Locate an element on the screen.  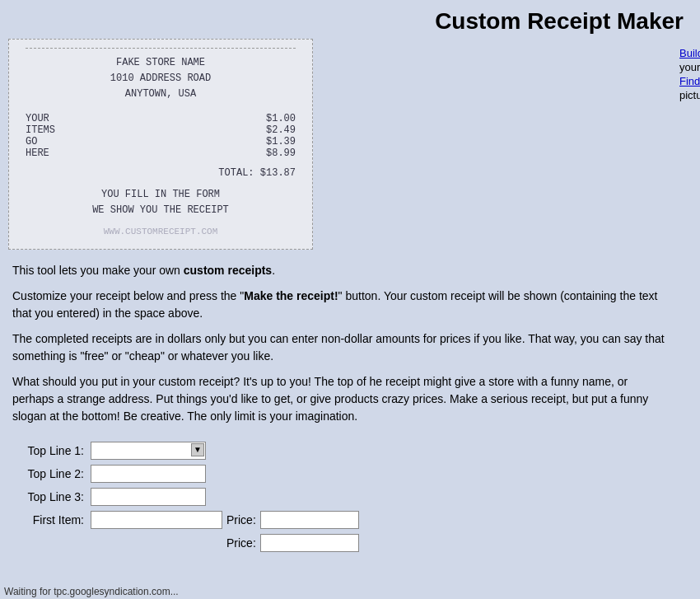
receipt-footer-line2: WE SHOW YOU THE RECEIPT is located at coordinates (161, 211).